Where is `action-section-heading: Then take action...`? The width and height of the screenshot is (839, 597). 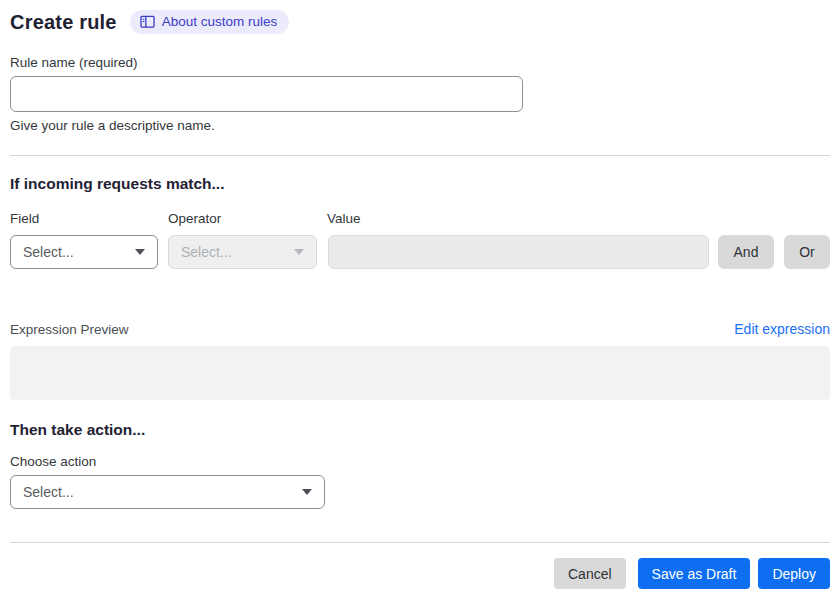
action-section-heading: Then take action... is located at coordinates (420, 430).